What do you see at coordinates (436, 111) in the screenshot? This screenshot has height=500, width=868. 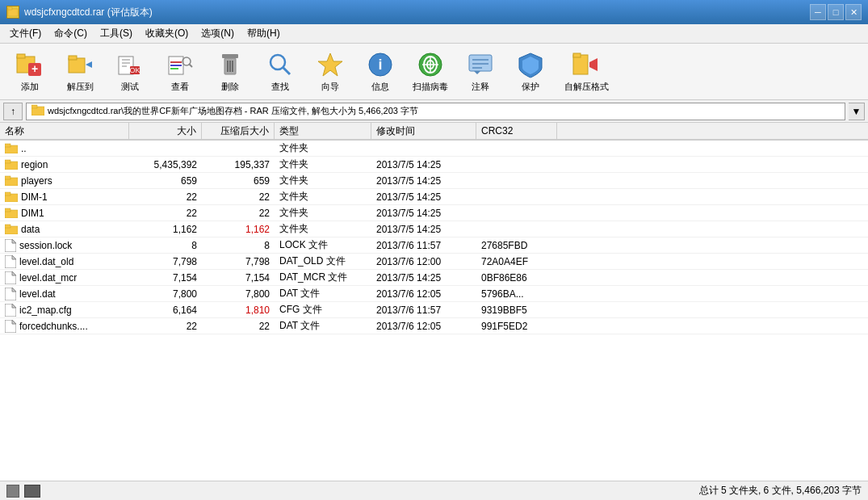 I see `address-path: wdsjcfxngcdtcd.rar\我的世界CF新年广场地图存档 - RAR …` at bounding box center [436, 111].